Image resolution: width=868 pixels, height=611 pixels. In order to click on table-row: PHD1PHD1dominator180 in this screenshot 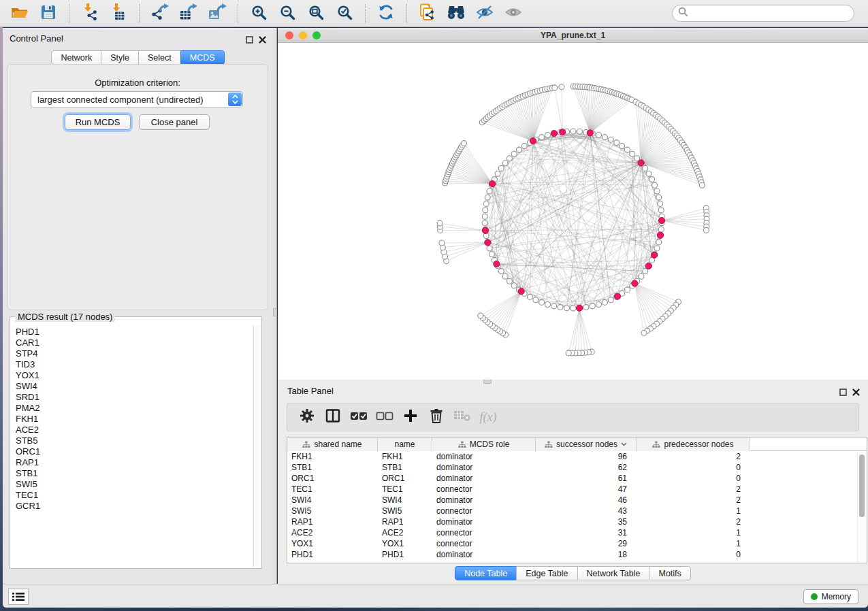, I will do `click(577, 555)`.